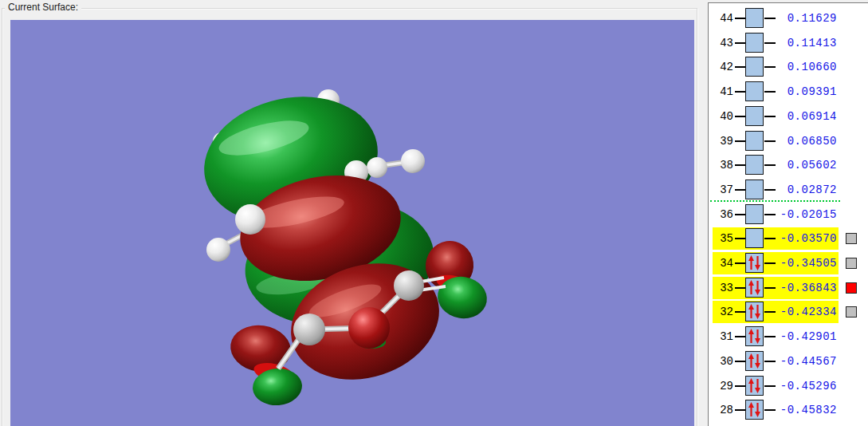 Image resolution: width=868 pixels, height=426 pixels. I want to click on orbital-number: 43, so click(724, 43).